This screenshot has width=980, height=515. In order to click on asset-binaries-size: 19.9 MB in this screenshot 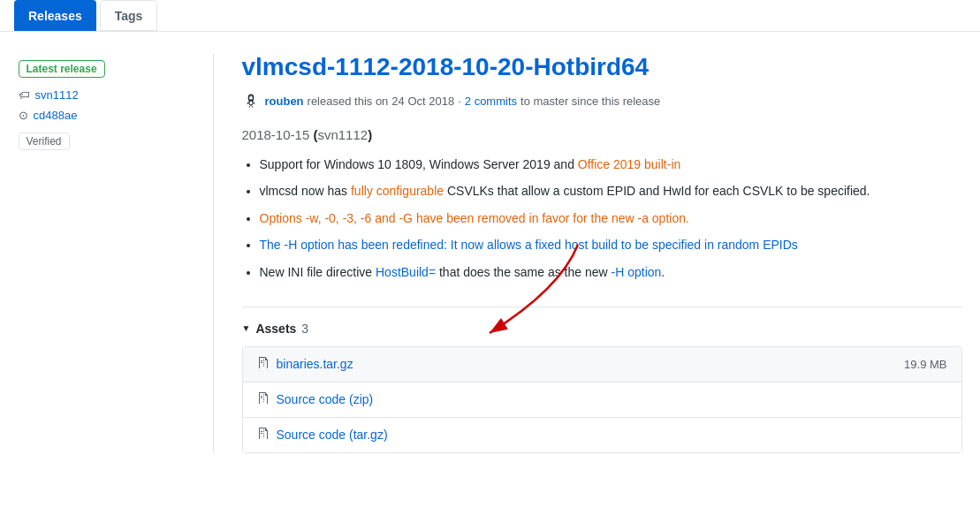, I will do `click(925, 364)`.